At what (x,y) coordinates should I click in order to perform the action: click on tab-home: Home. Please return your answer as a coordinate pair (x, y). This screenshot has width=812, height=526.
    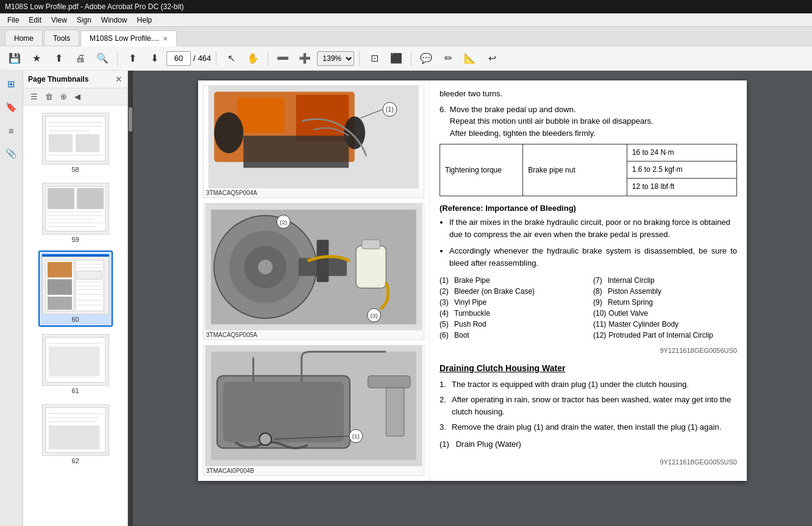
    Looking at the image, I should click on (24, 38).